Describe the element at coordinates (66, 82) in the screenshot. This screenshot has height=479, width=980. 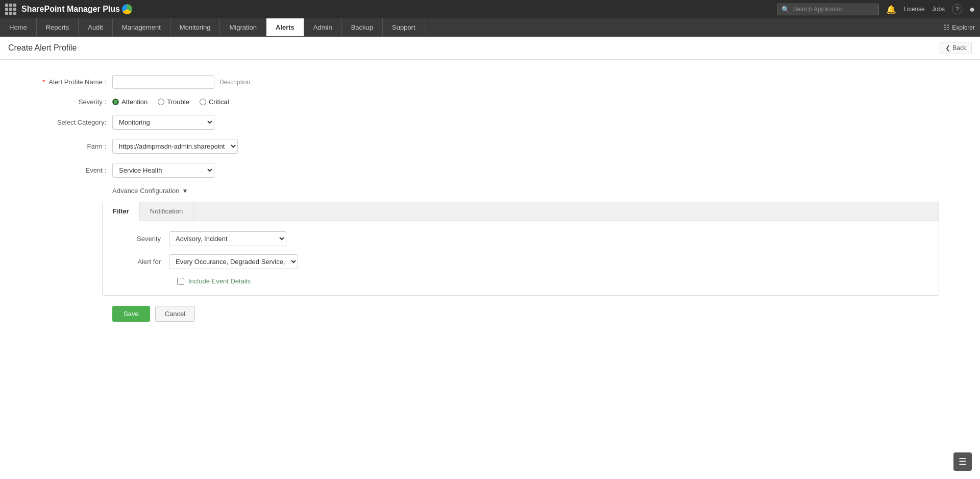
I see `alert-profile-name-label: * Alert Profile Name :` at that location.